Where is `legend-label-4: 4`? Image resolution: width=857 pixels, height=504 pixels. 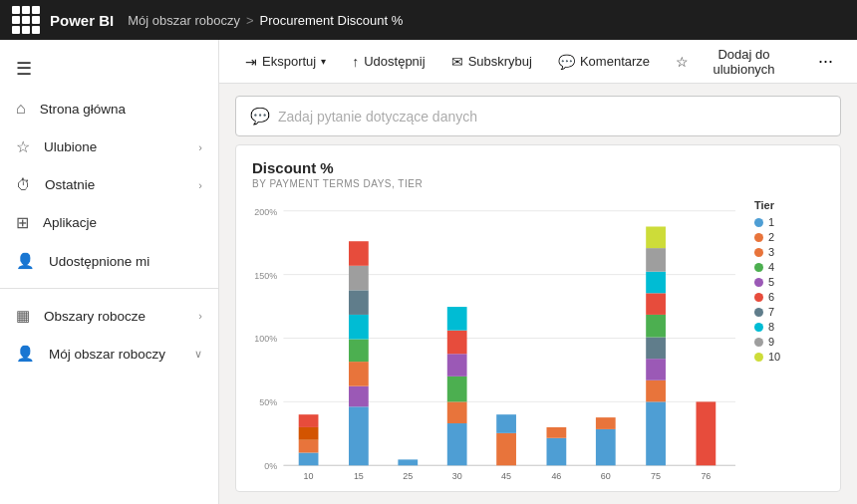
legend-label-4: 4 is located at coordinates (771, 267).